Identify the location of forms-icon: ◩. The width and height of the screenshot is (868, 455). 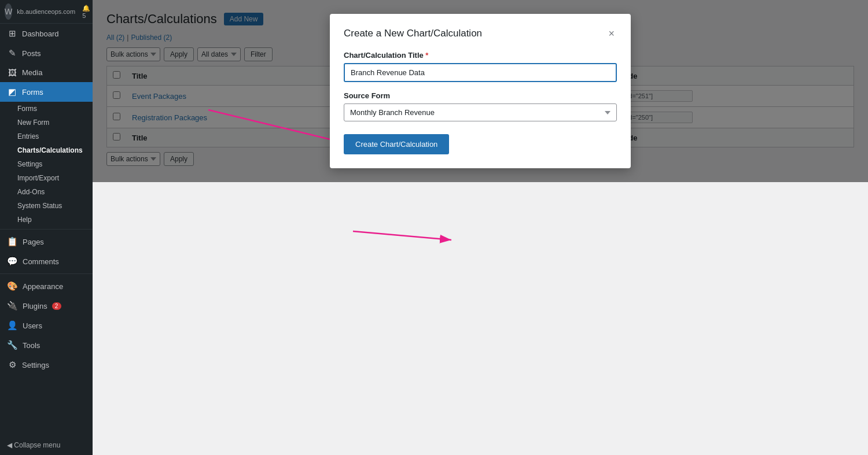
(12, 92).